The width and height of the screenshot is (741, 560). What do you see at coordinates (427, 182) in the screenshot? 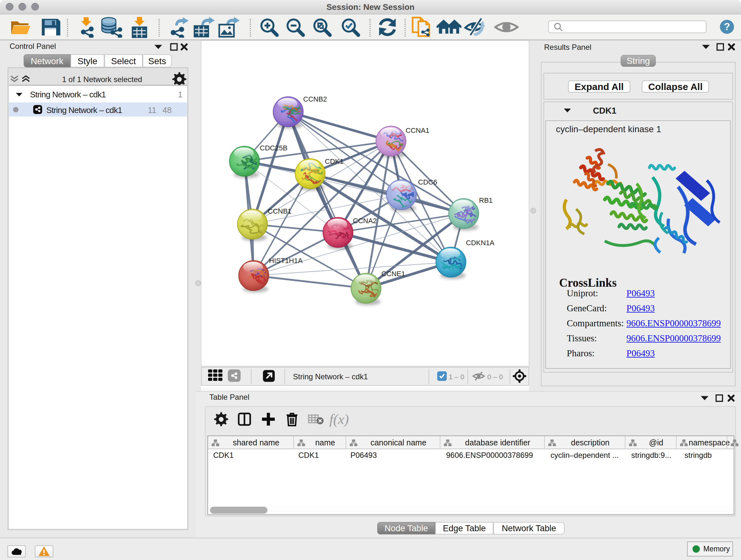
I see `svg-text: CDC6` at bounding box center [427, 182].